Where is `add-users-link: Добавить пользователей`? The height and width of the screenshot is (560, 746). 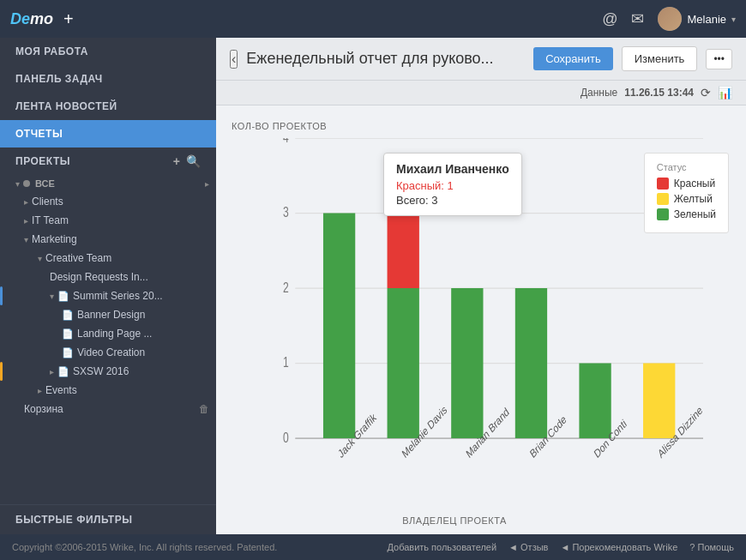 add-users-link: Добавить пользователей is located at coordinates (442, 547).